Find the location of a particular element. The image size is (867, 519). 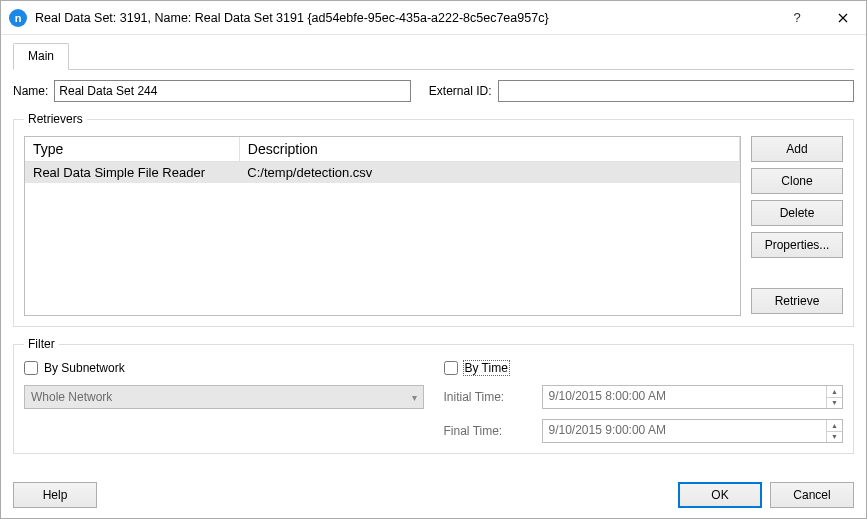

clone-button: Clone is located at coordinates (797, 181).